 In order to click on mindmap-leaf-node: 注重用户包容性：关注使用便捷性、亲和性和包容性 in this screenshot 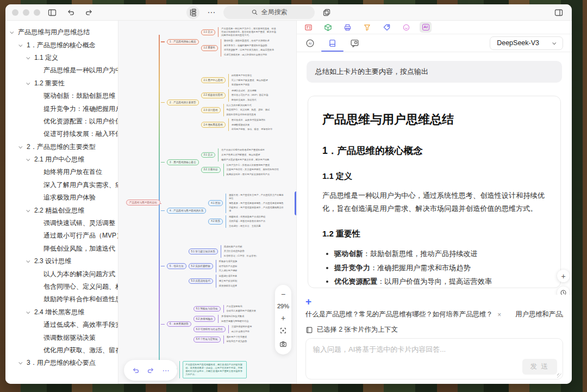, I will do `click(253, 170)`.